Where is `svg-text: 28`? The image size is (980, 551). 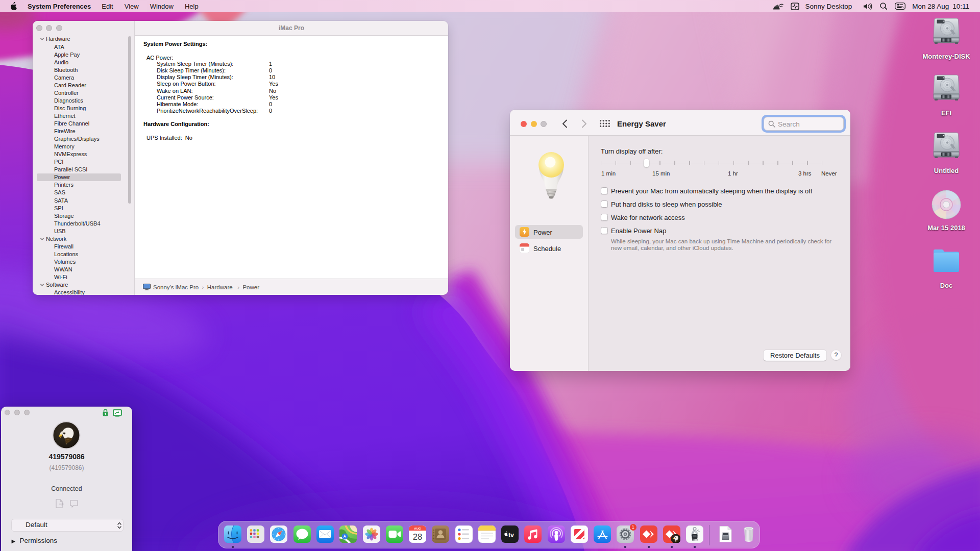
svg-text: 28 is located at coordinates (418, 537).